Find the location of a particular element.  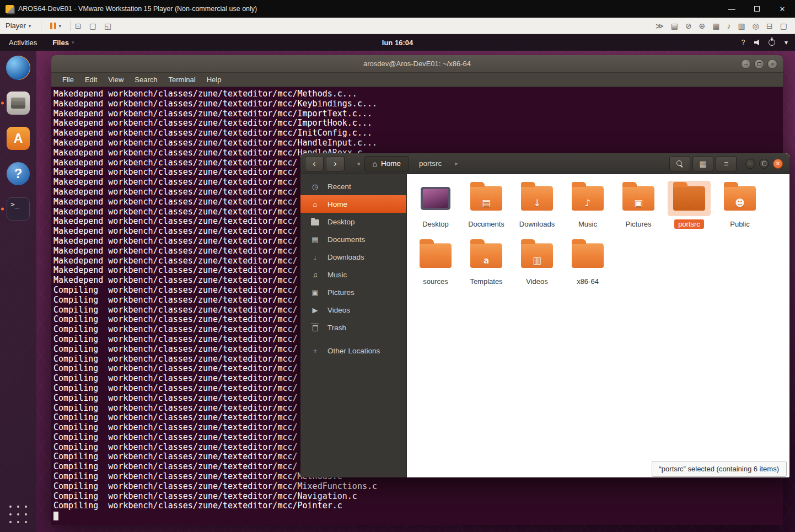

terminal-menu-help: Help is located at coordinates (214, 80).